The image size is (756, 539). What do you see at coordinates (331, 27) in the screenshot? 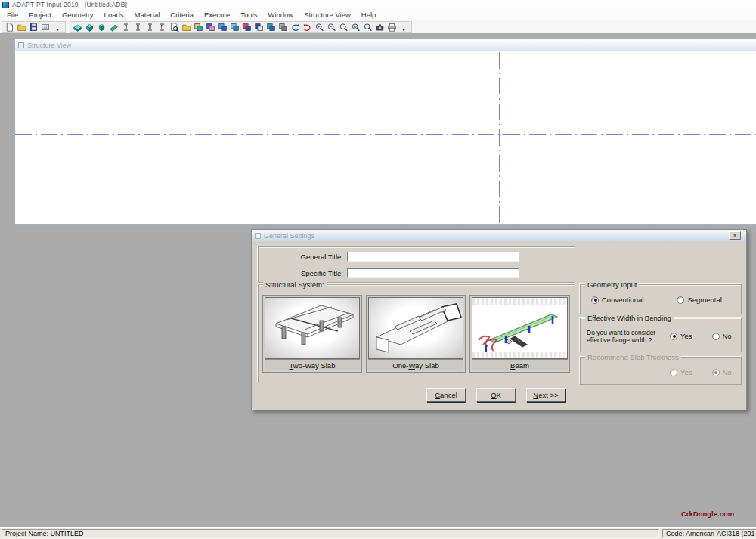
I see `zoom-out-icon` at bounding box center [331, 27].